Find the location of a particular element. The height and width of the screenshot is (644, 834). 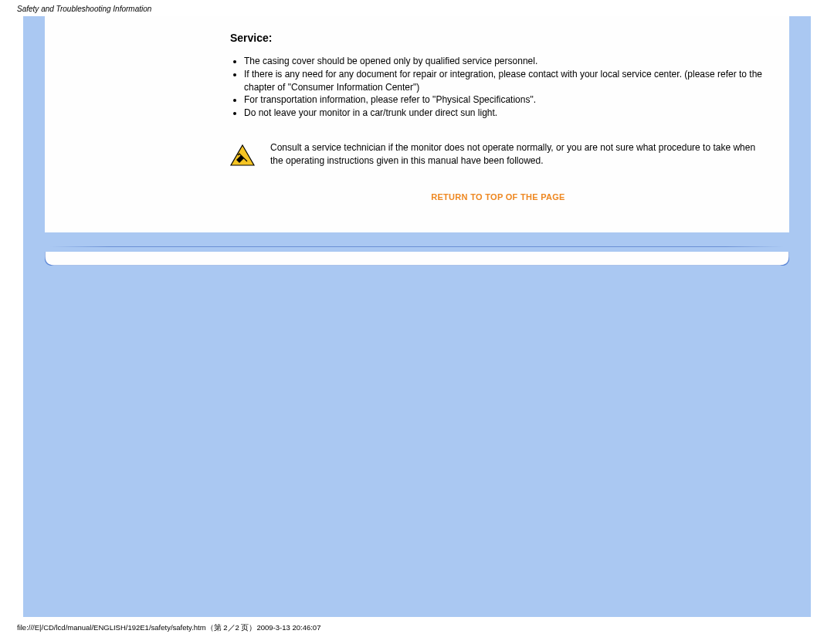

list-item: If there is any need for any document fo… is located at coordinates (505, 81).